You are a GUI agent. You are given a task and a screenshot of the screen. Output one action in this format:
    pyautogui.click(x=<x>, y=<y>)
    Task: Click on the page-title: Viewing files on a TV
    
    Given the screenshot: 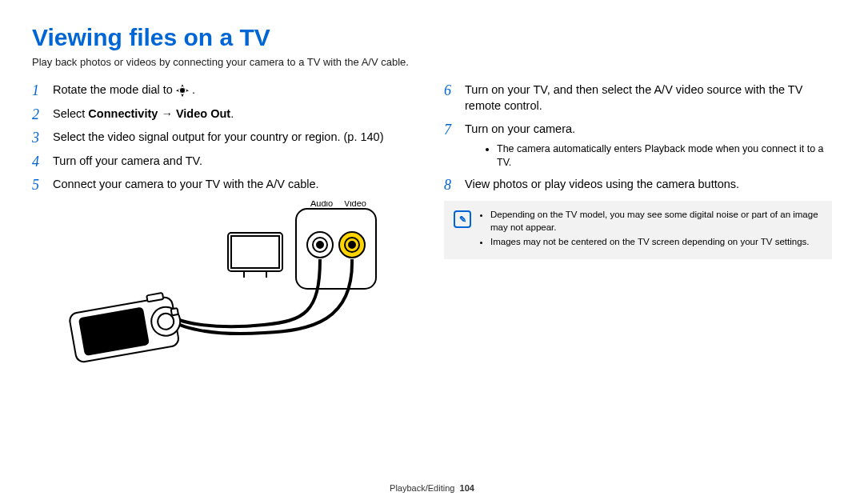 What is the action you would take?
    pyautogui.click(x=432, y=38)
    